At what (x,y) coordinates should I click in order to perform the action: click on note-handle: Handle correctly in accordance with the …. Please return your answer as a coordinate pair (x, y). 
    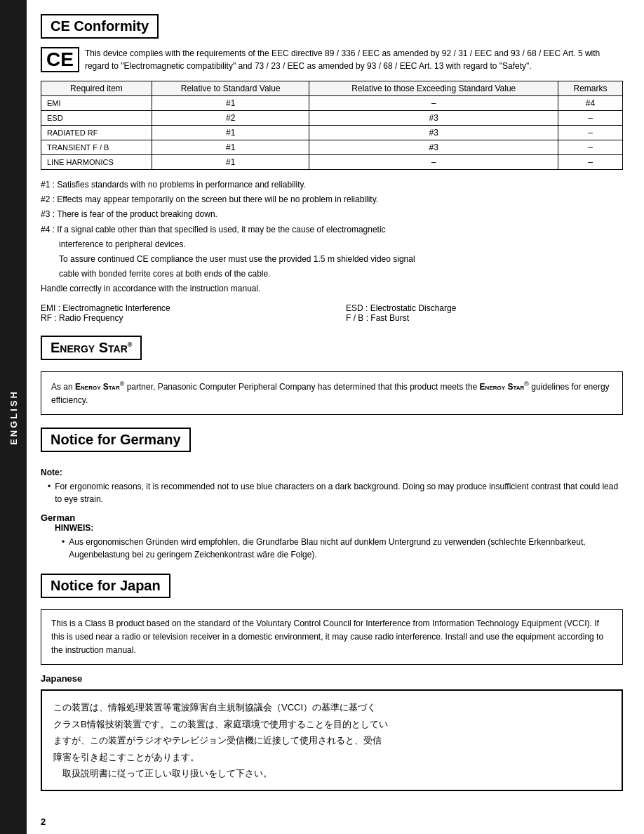
    Looking at the image, I should click on (332, 289).